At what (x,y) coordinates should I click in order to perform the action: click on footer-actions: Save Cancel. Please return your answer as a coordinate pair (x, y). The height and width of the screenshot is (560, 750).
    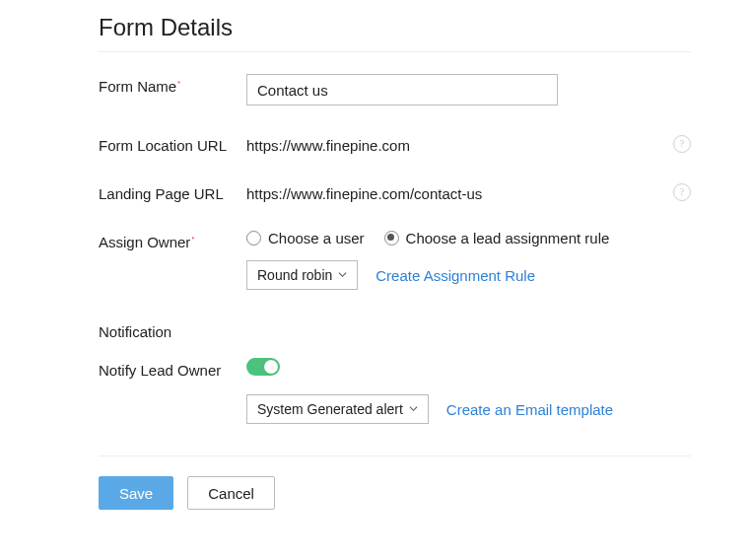
    Looking at the image, I should click on (394, 483).